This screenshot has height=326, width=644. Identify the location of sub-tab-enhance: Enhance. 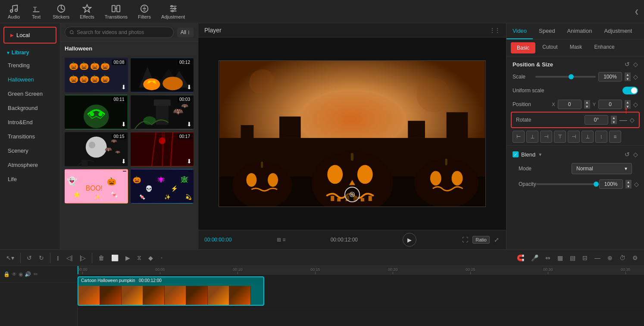
(604, 48).